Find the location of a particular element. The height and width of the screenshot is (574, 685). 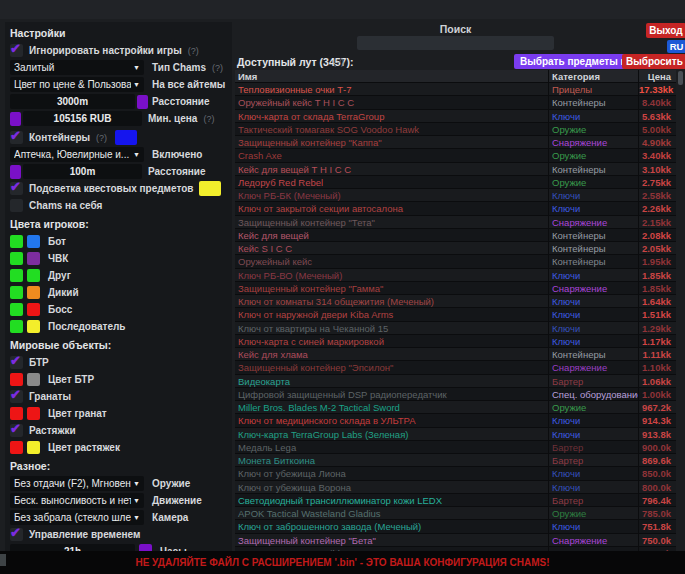

column-header-name: Имя is located at coordinates (392, 76).